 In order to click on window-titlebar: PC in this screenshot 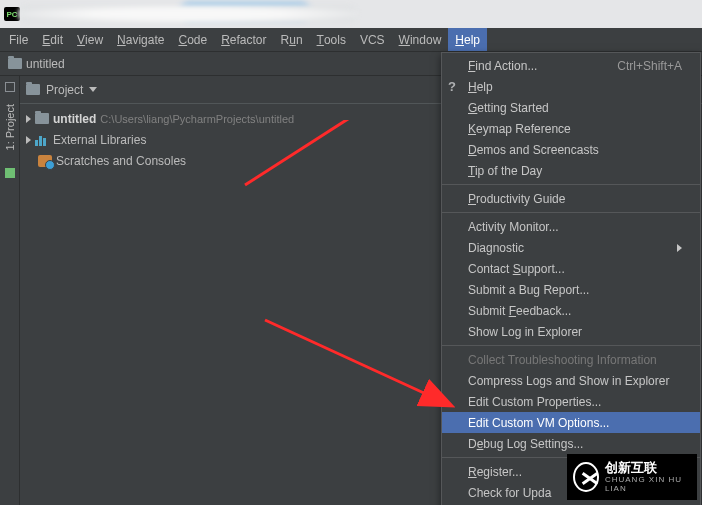, I will do `click(351, 14)`.